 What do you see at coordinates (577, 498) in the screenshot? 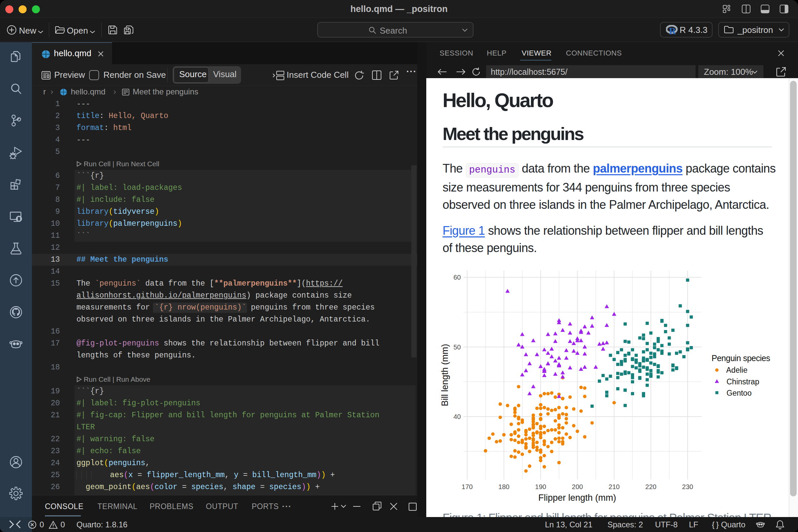
I see `svg-text: Flipper length (mm)` at bounding box center [577, 498].